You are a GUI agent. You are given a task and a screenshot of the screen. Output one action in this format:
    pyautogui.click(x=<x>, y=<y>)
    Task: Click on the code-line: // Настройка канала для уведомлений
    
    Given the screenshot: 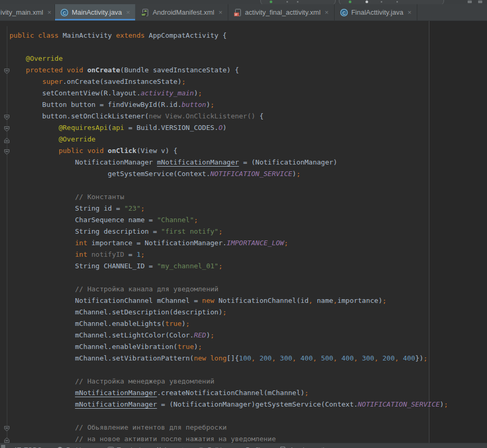 What is the action you would take?
    pyautogui.click(x=248, y=289)
    